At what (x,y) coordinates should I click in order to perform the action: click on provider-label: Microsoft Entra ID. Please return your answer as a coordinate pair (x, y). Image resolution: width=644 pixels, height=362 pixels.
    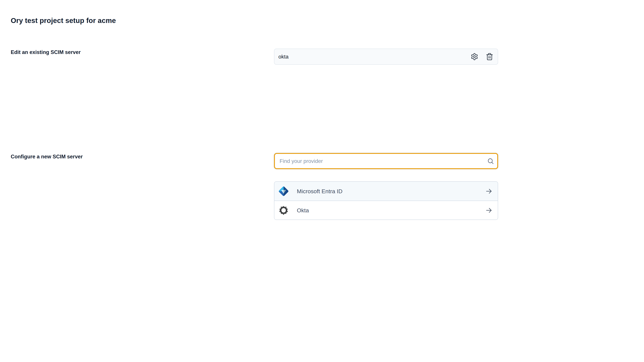
    Looking at the image, I should click on (320, 191).